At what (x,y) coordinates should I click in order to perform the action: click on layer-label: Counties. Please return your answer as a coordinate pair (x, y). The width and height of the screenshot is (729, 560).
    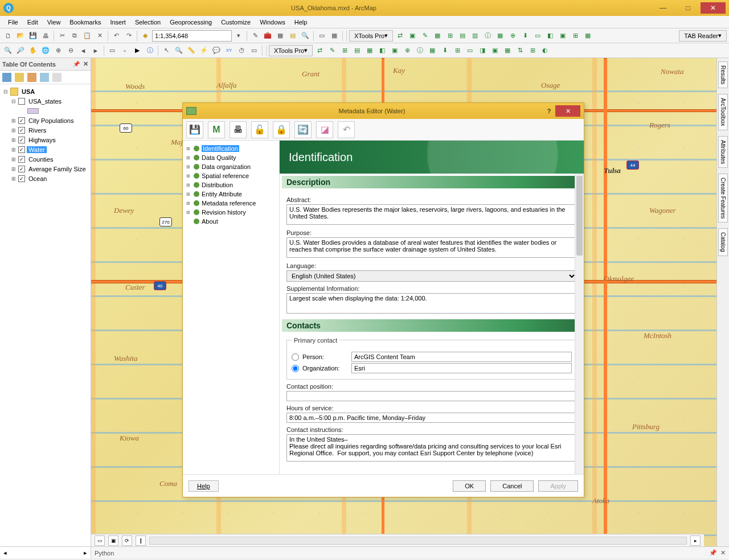
    Looking at the image, I should click on (41, 159).